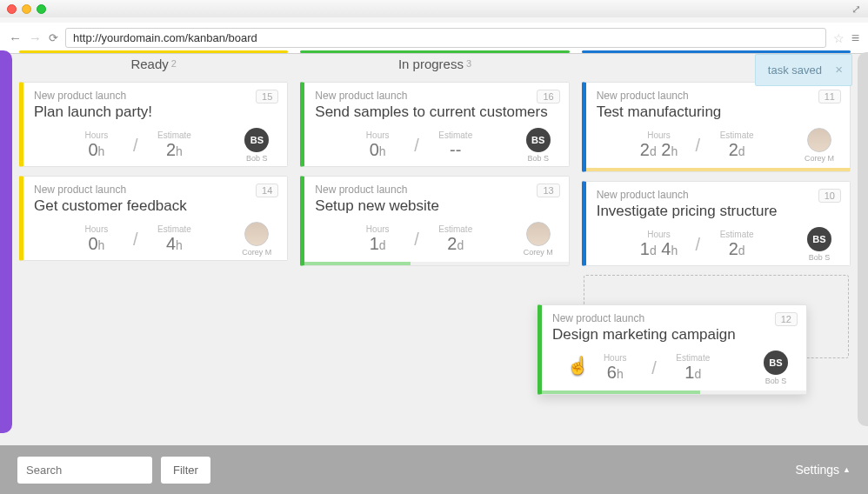 The width and height of the screenshot is (868, 494). Describe the element at coordinates (838, 70) in the screenshot. I see `toast-close-icon: ×` at that location.